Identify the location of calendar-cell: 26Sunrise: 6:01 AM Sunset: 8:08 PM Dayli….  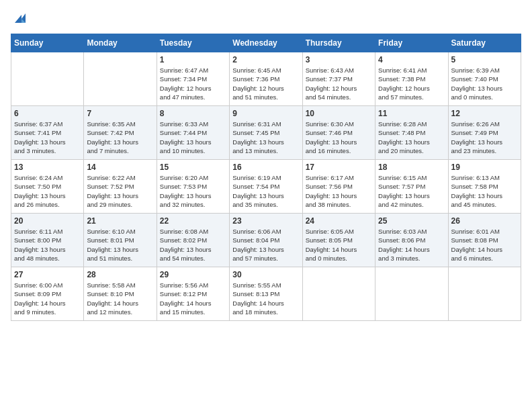
(484, 240).